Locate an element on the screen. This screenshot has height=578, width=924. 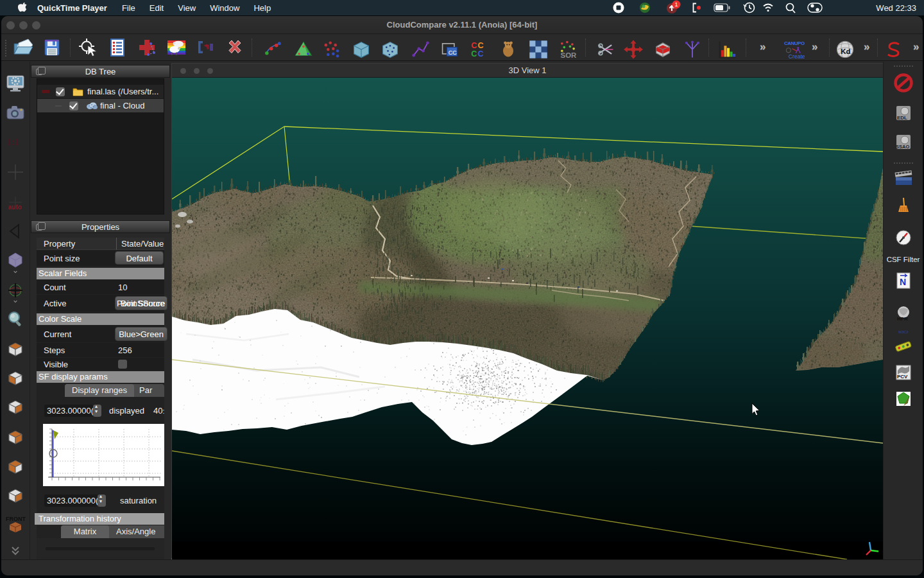
svg-text: SSAO is located at coordinates (902, 146).